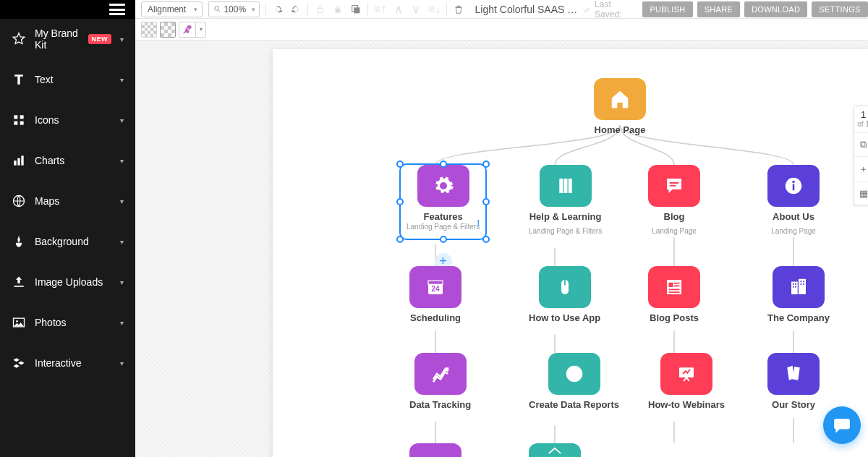 The height and width of the screenshot is (457, 868). What do you see at coordinates (440, 382) in the screenshot?
I see `node-data-tracking: Data Tracking` at bounding box center [440, 382].